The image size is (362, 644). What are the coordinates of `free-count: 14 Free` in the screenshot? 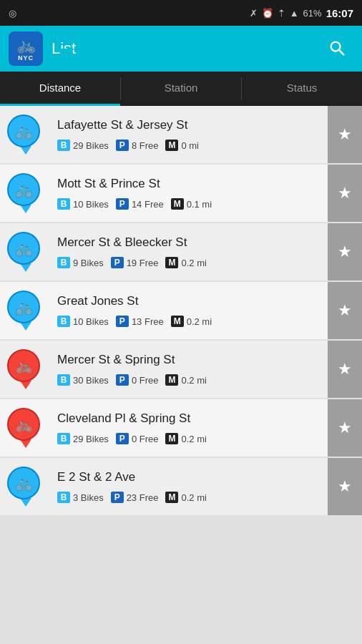 It's located at (147, 205).